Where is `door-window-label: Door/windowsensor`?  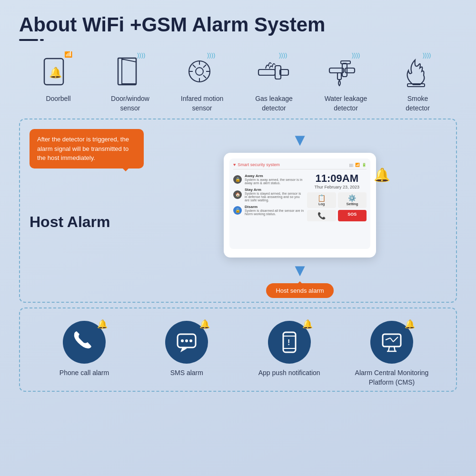
door-window-label: Door/windowsensor is located at coordinates (130, 104).